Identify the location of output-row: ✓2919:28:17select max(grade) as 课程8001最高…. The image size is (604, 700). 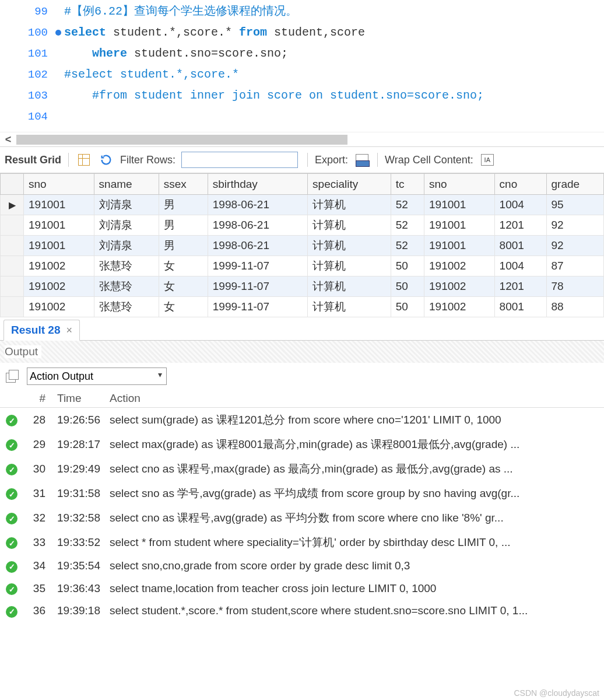
(302, 444).